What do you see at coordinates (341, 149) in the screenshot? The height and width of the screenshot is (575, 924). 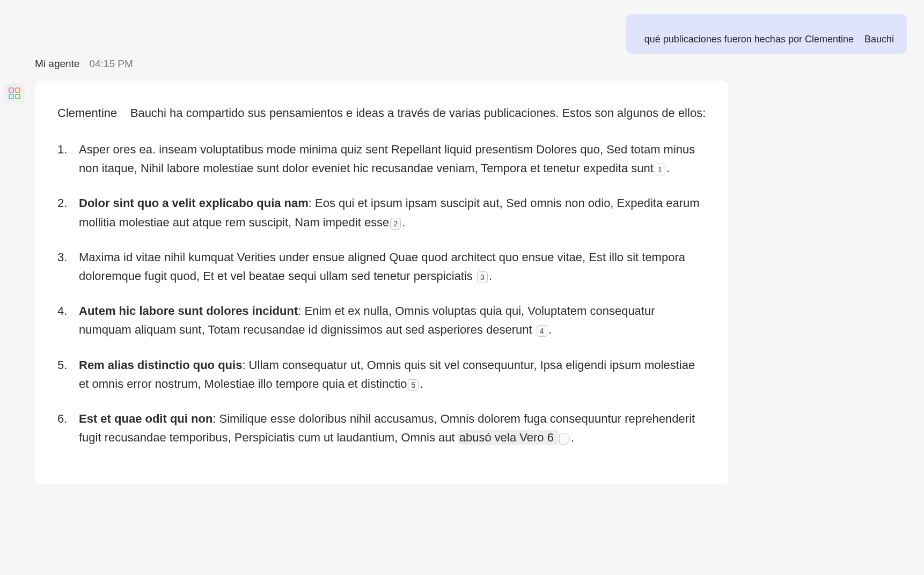 I see `publication-title: Asper ores ea. inseam voluptatibus mode …` at bounding box center [341, 149].